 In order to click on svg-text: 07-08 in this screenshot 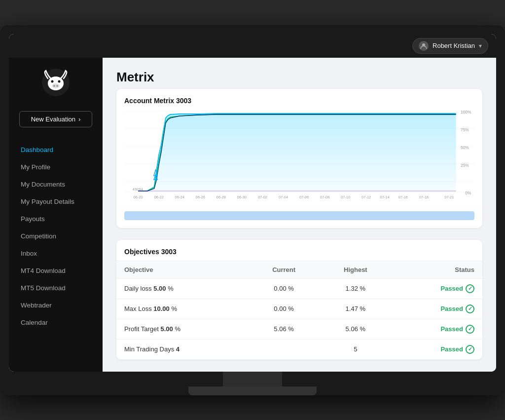, I will do `click(325, 196)`.